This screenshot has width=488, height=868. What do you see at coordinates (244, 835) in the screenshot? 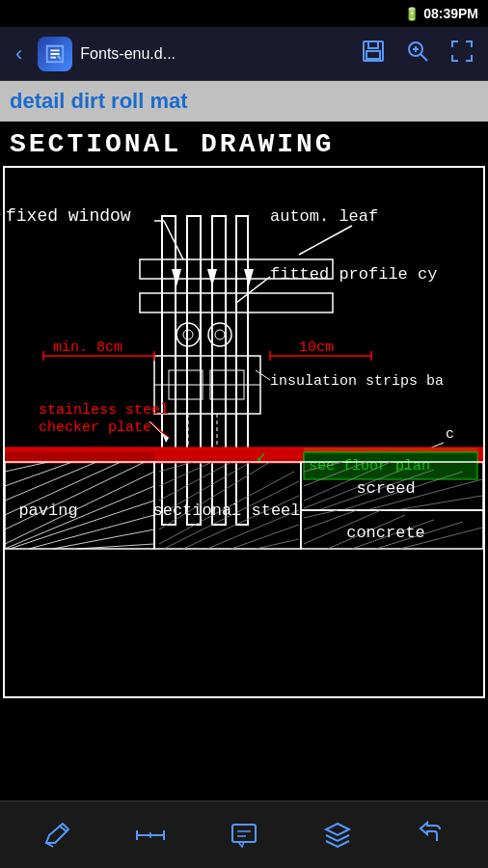
I see `comment-button` at bounding box center [244, 835].